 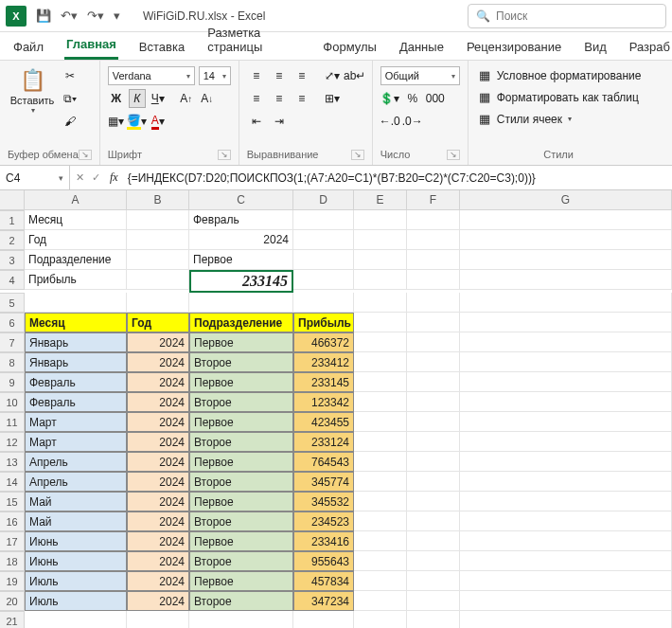 I want to click on tab-insert: Вставка, so click(x=162, y=47).